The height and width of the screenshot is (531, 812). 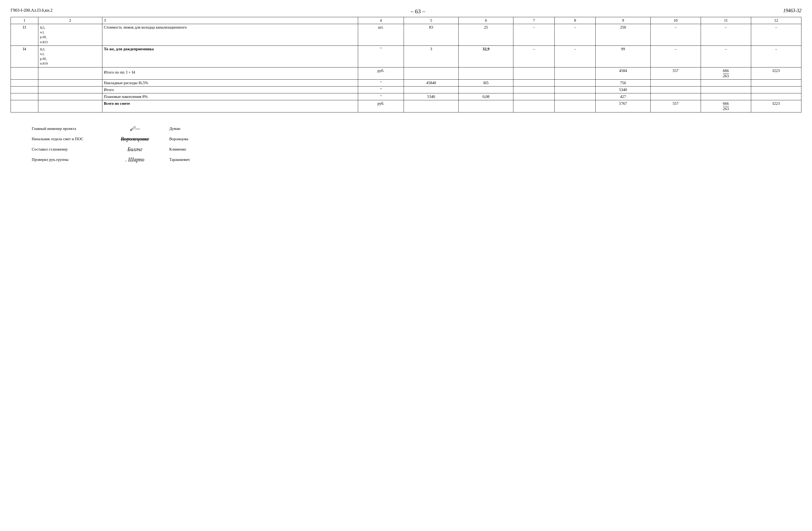 What do you see at coordinates (230, 90) in the screenshot?
I see `summary-itogo-desc: Итого` at bounding box center [230, 90].